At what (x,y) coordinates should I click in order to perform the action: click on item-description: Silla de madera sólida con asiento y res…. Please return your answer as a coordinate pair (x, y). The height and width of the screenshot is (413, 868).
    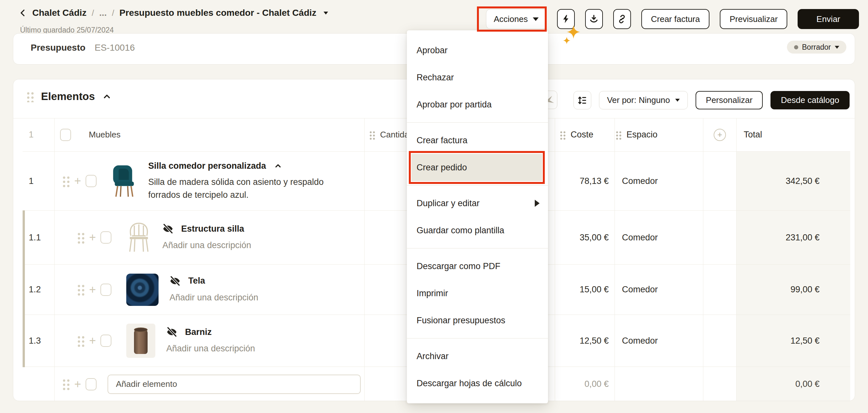
    Looking at the image, I should click on (245, 188).